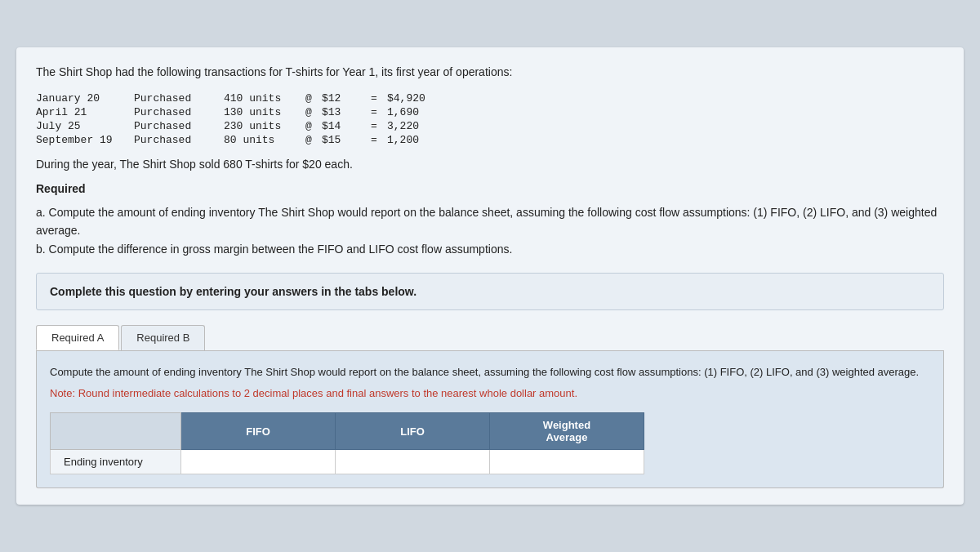 The image size is (980, 552). What do you see at coordinates (179, 126) in the screenshot?
I see `trans-action-3: Purchased` at bounding box center [179, 126].